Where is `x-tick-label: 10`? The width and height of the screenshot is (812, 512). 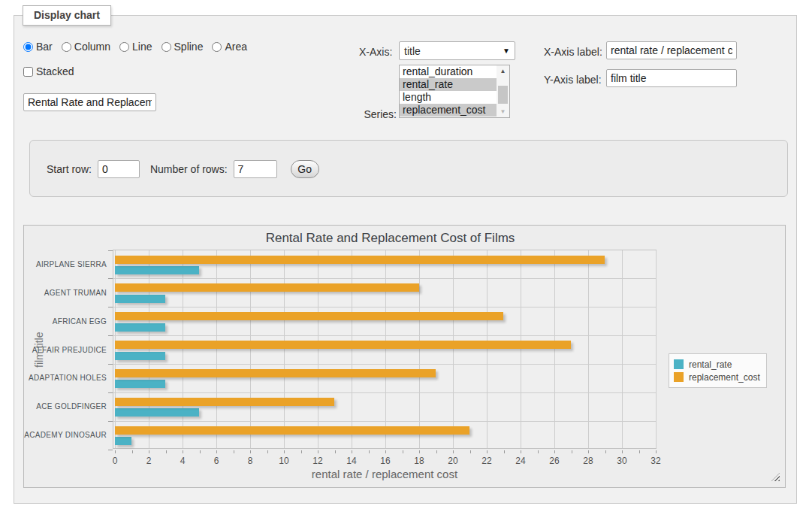 x-tick-label: 10 is located at coordinates (284, 461).